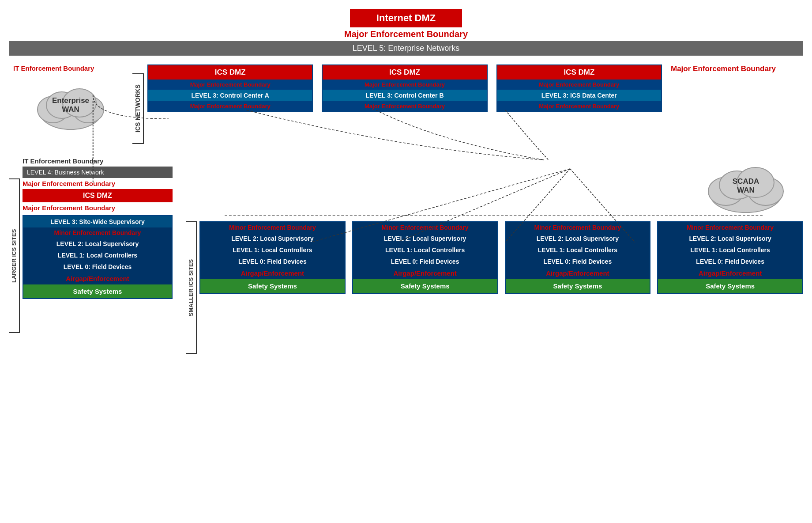 This screenshot has width=812, height=523. Describe the element at coordinates (98, 222) in the screenshot. I see `large-site-level3: LEVEL 3: Site-Wide Supervisory` at that location.